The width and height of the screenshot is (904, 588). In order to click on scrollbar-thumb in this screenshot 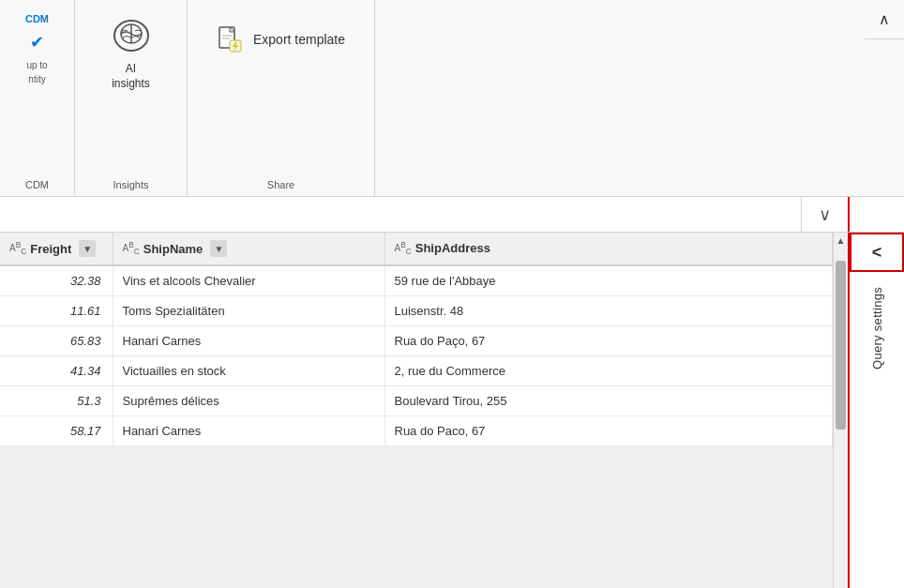, I will do `click(840, 345)`.